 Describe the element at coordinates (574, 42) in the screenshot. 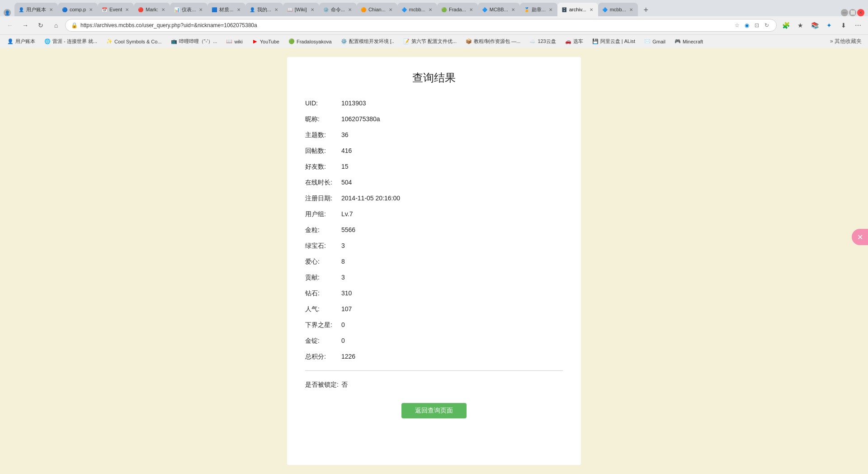

I see `bookmark-car: 🚗 选车` at that location.